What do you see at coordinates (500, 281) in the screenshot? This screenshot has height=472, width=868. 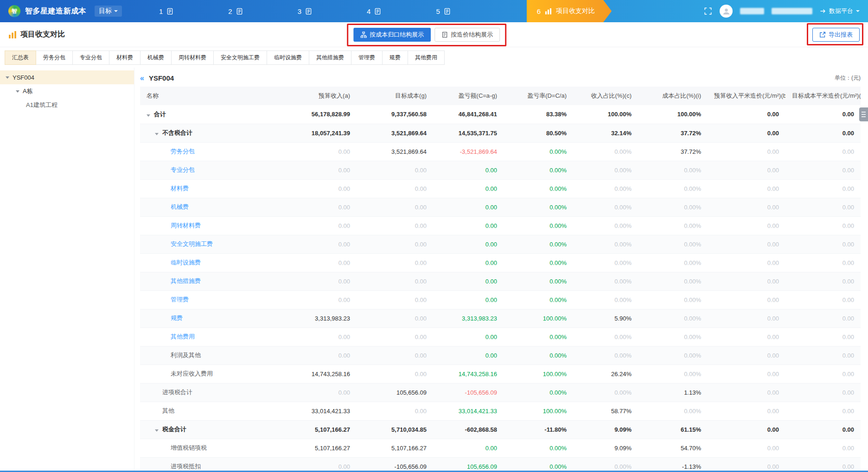 I see `table-row: 其他措施费0.000.000.000.00%0.00%0.00%0.000.00` at bounding box center [500, 281].